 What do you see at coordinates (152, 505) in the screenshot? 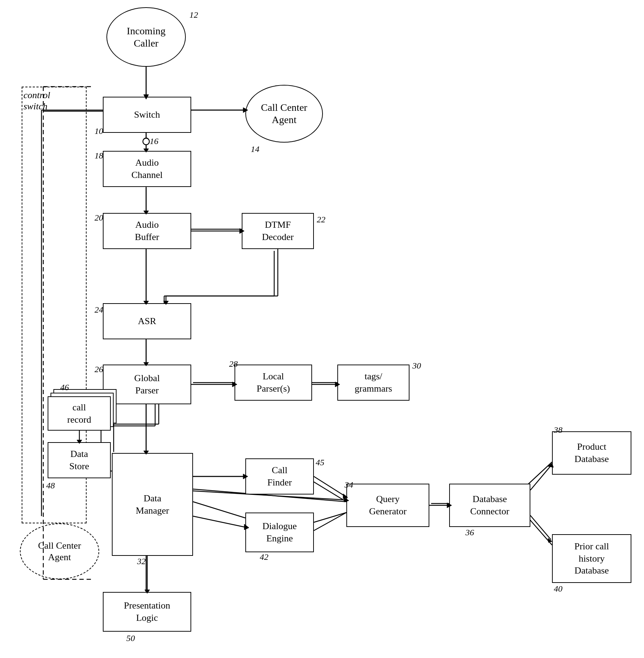
I see `data-manager-node: DataManager` at bounding box center [152, 505].